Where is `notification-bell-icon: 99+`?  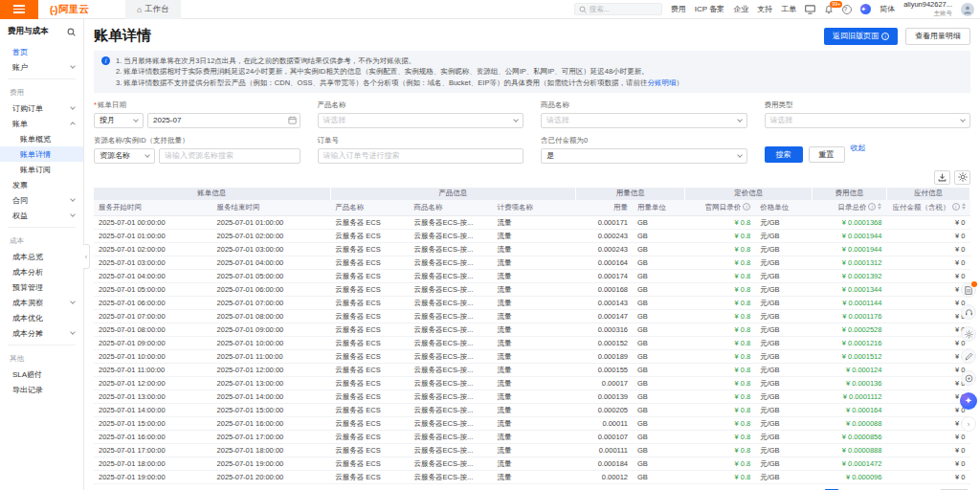
notification-bell-icon: 99+ is located at coordinates (829, 10).